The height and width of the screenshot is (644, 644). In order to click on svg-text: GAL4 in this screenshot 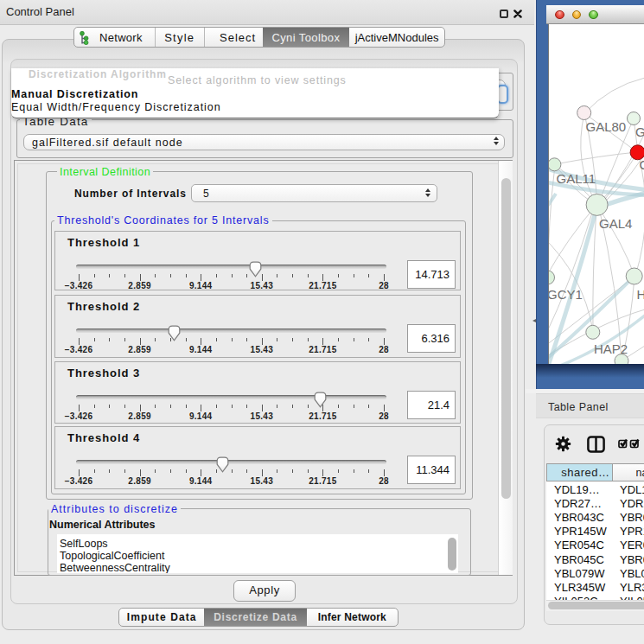, I will do `click(615, 223)`.